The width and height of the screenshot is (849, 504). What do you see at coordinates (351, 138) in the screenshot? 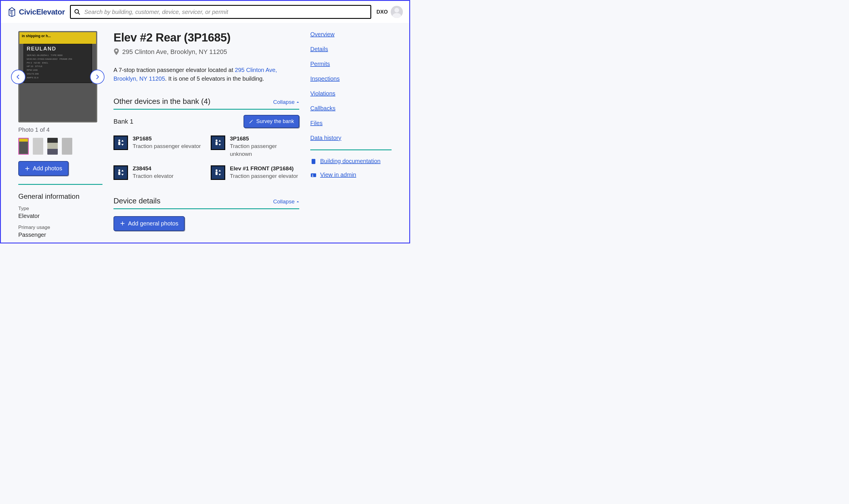
I see `rnav-link-data-history: Data history` at bounding box center [351, 138].